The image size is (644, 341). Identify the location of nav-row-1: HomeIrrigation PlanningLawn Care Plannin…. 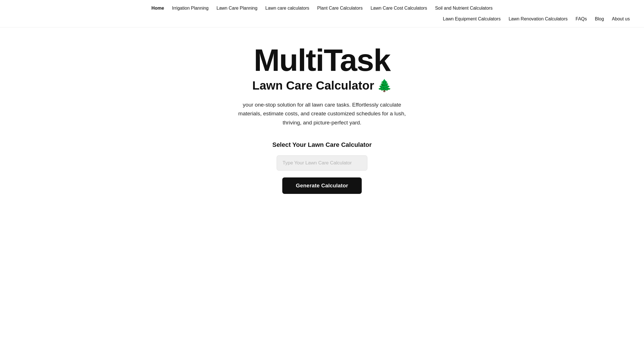
(322, 7).